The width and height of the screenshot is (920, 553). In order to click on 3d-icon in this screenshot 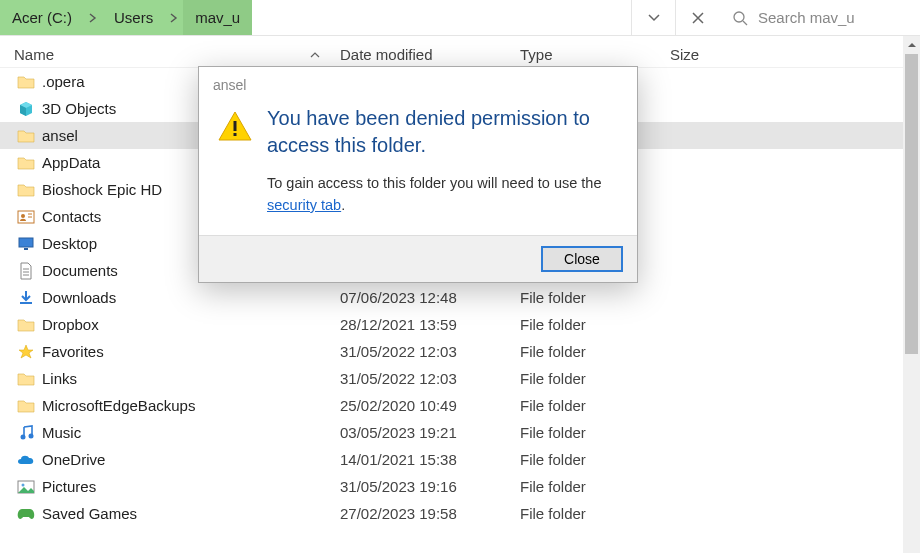, I will do `click(26, 109)`.